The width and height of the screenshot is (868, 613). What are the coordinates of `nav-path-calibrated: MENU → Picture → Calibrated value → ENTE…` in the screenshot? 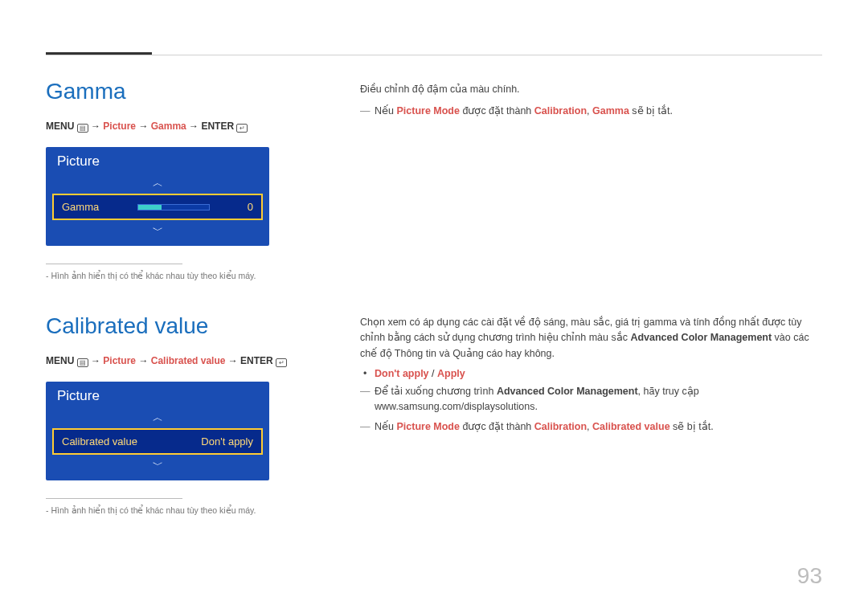 It's located at (178, 362).